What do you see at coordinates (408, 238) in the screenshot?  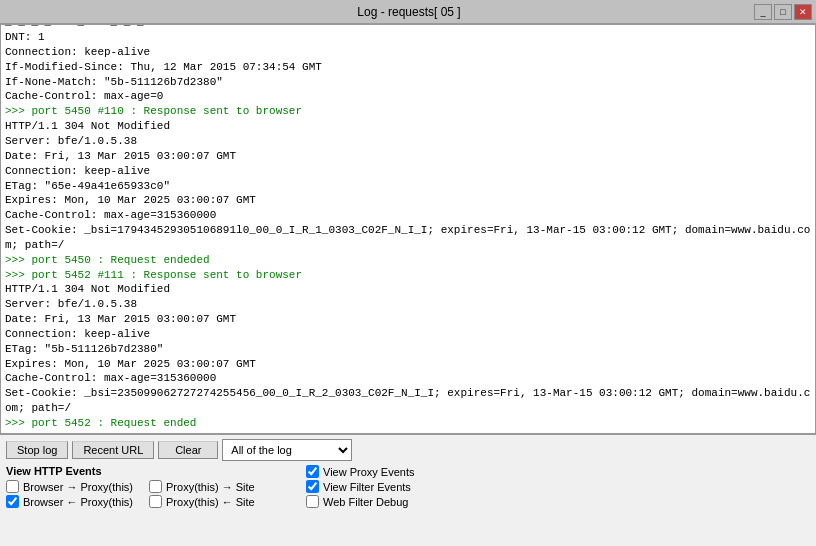 I see `log-line: Set-Cookie: _bsi=179434529305106891l0_00…` at bounding box center [408, 238].